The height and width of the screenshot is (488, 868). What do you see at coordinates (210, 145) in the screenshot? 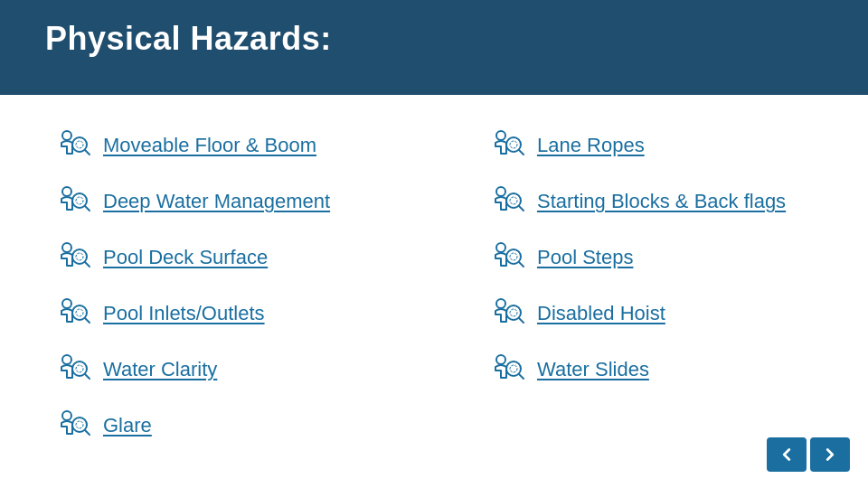
I see `list-item-text-moveable-floor-boom: Moveable Floor & Boom` at bounding box center [210, 145].